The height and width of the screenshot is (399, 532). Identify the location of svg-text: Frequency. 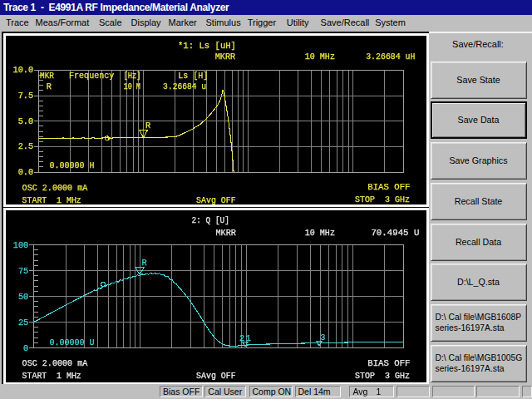
(91, 76).